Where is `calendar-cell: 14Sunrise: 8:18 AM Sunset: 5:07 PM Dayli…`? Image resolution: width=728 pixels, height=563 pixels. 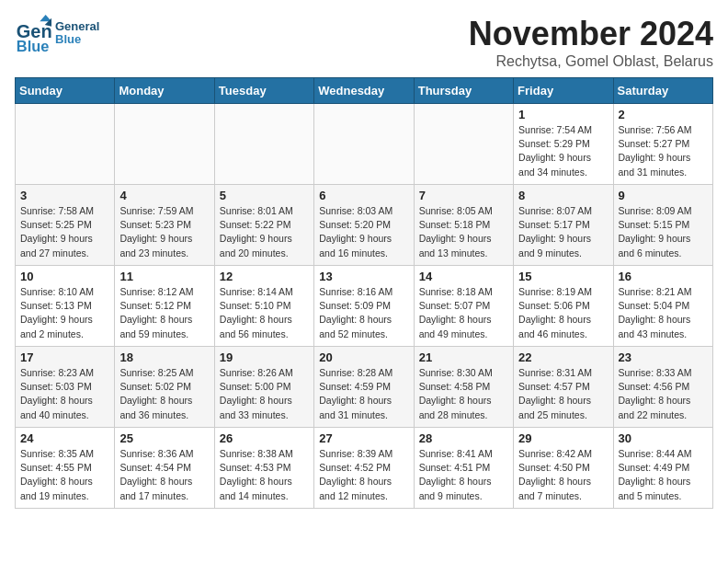 calendar-cell: 14Sunrise: 8:18 AM Sunset: 5:07 PM Dayli… is located at coordinates (463, 306).